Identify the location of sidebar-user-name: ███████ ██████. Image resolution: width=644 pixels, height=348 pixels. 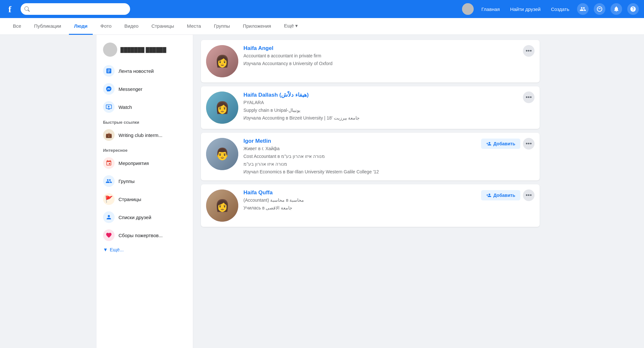
(143, 50).